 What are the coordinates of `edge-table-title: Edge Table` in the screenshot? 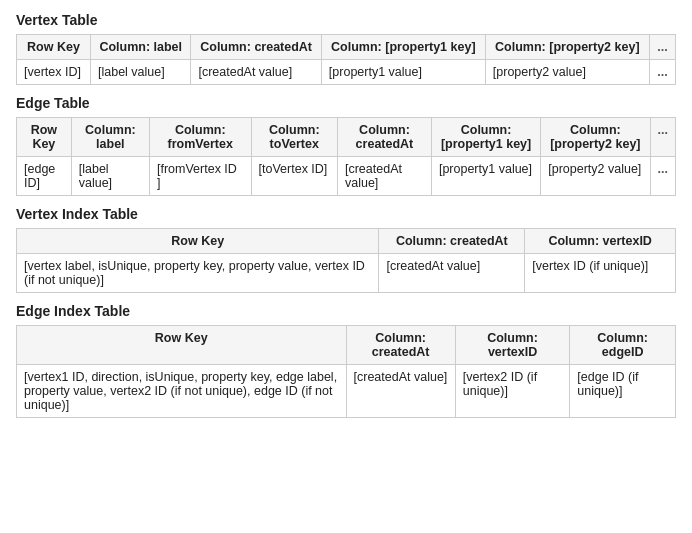 It's located at (346, 103).